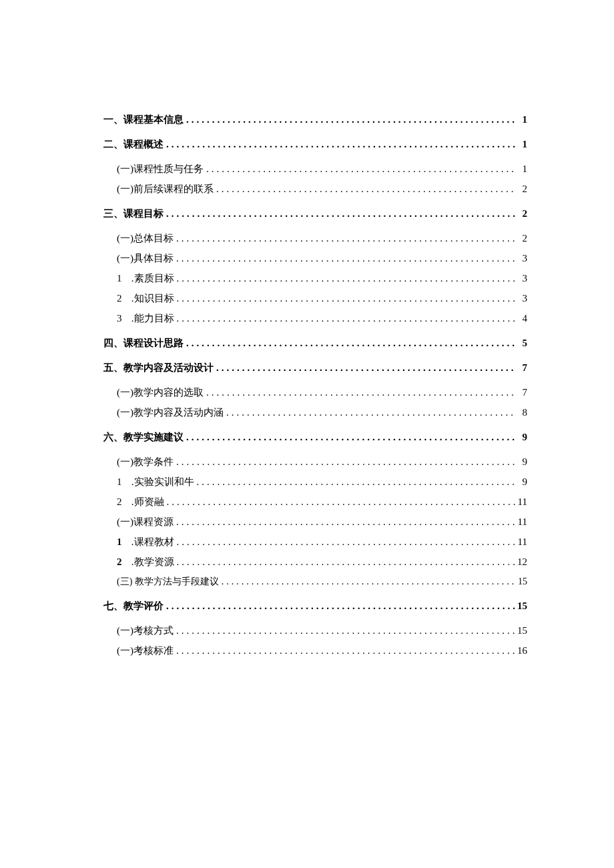 The image size is (614, 868). Describe the element at coordinates (315, 343) in the screenshot. I see `toc-entry: 四、课程设计思路 5` at that location.